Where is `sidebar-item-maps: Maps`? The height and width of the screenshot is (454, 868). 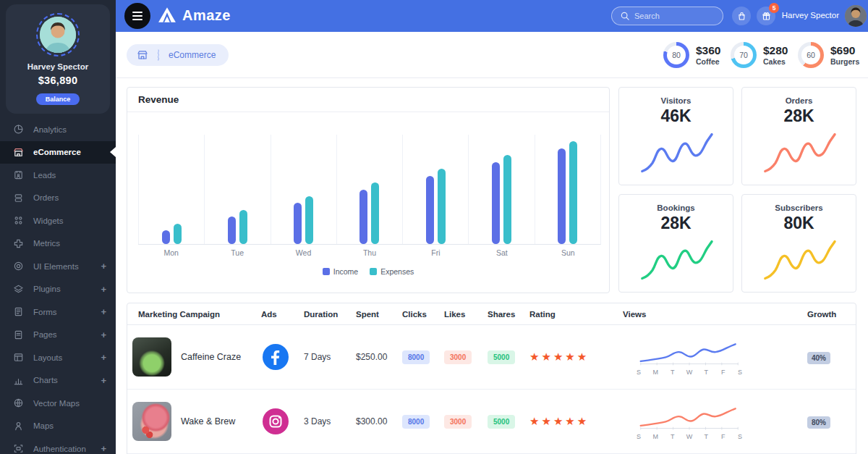
sidebar-item-maps: Maps is located at coordinates (58, 426).